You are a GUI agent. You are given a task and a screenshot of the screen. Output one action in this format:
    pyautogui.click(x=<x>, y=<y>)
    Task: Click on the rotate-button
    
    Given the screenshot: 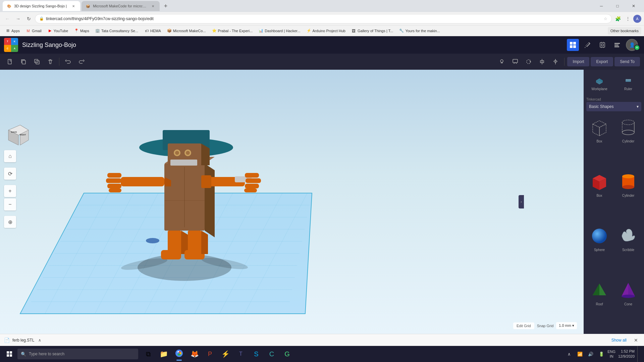 What is the action you would take?
    pyautogui.click(x=529, y=62)
    